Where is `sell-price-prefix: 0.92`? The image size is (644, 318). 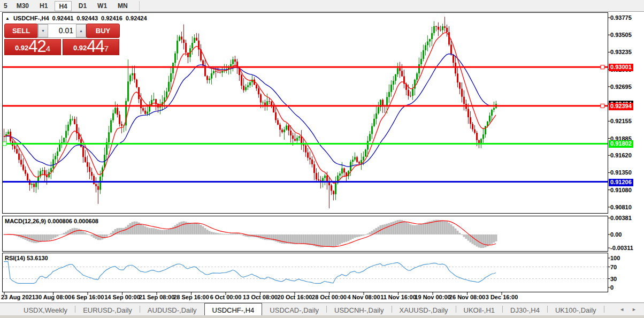 sell-price-prefix: 0.92 is located at coordinates (21, 48).